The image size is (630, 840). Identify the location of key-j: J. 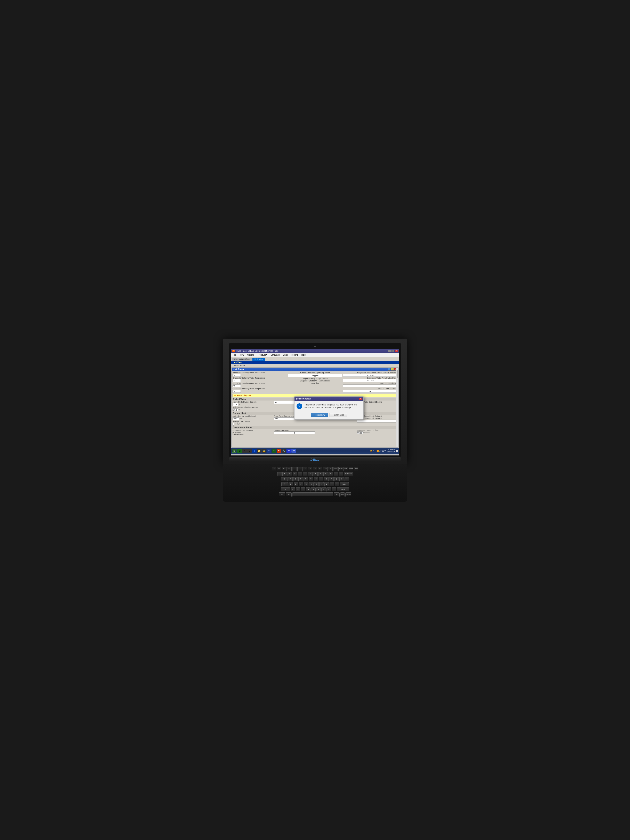
(316, 485).